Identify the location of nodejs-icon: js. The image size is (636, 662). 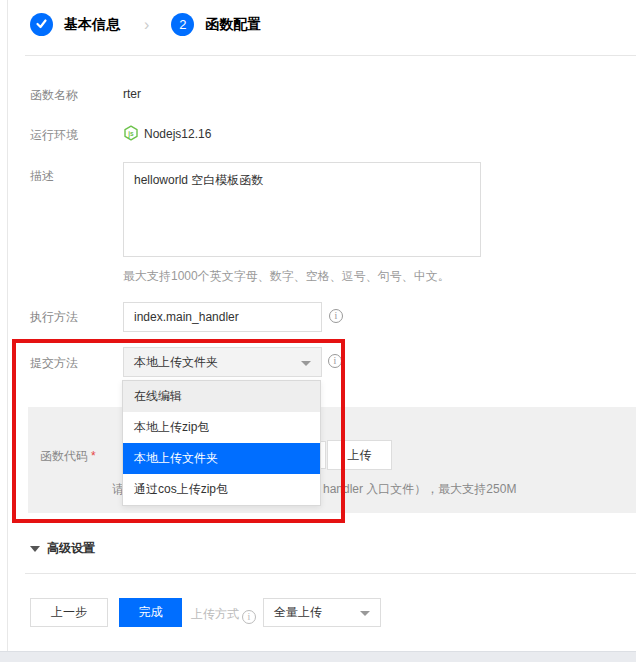
(131, 134).